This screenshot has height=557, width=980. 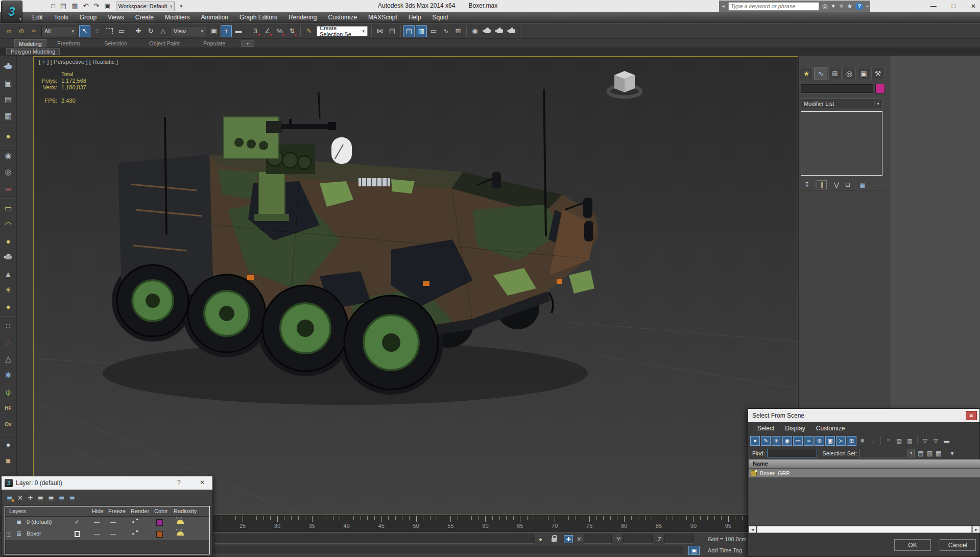 I want to click on array-tool-icon: ∷, so click(x=8, y=326).